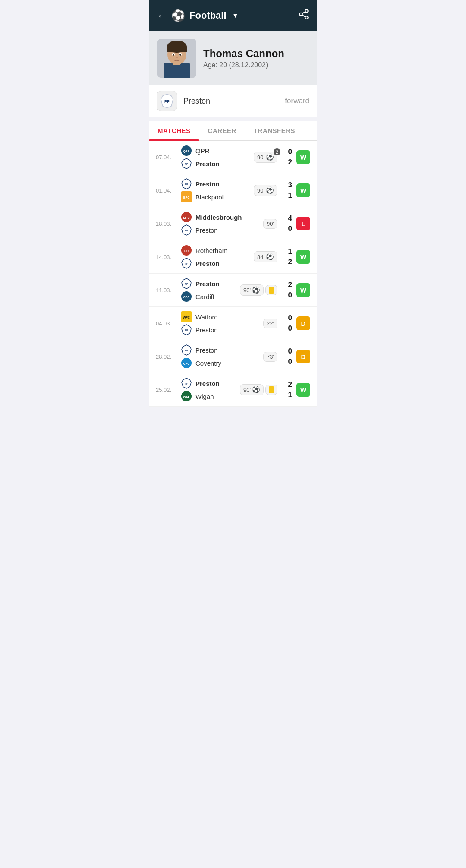 This screenshot has height=868, width=466. I want to click on match-row: 04.03. WFC Watford PP Preston 22' 0 0 D, so click(233, 324).